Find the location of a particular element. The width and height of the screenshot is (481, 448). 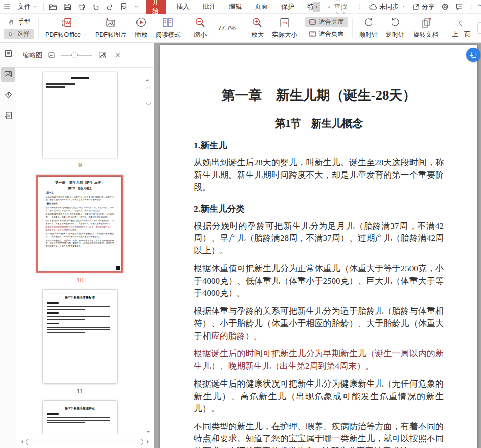

read-mode-button: 阅读模式 is located at coordinates (168, 28).